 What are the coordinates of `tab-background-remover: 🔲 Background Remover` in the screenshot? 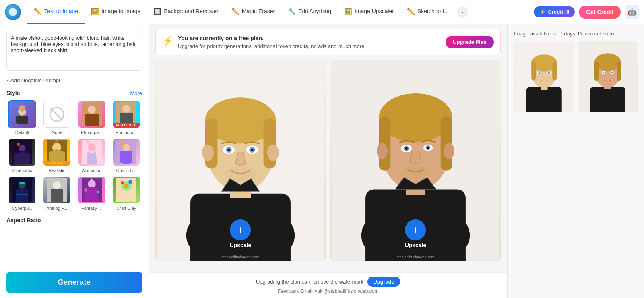 It's located at (186, 12).